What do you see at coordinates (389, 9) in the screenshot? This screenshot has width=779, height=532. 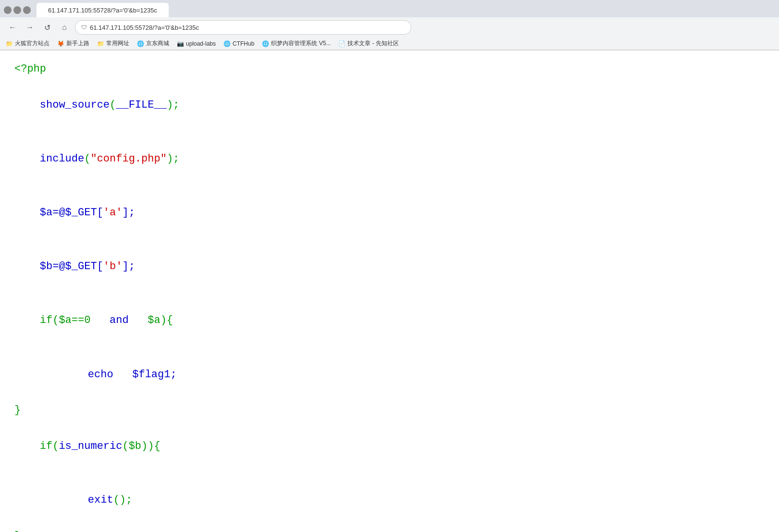 I see `tab-bar: 61.147.171.105:55728/?a='0'&b=1235c` at bounding box center [389, 9].